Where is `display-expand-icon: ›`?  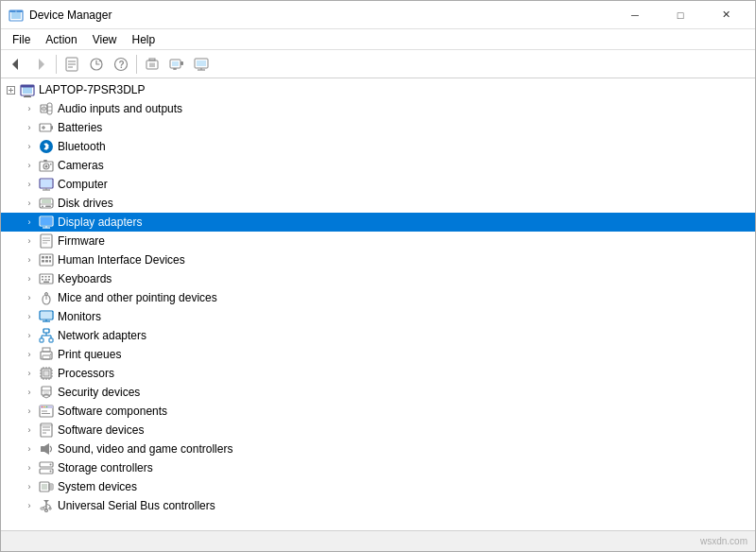
display-expand-icon: › is located at coordinates (29, 222).